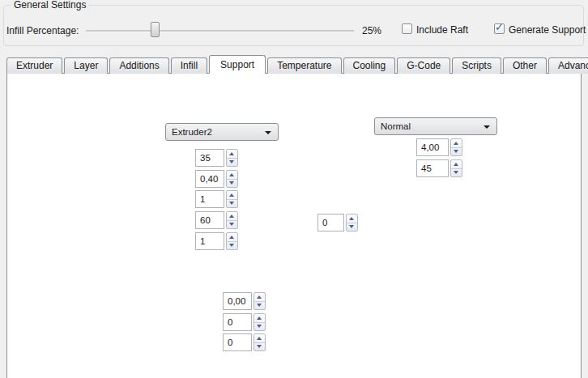 Image resolution: width=588 pixels, height=378 pixels. What do you see at coordinates (139, 66) in the screenshot?
I see `tab-additions: Additions` at bounding box center [139, 66].